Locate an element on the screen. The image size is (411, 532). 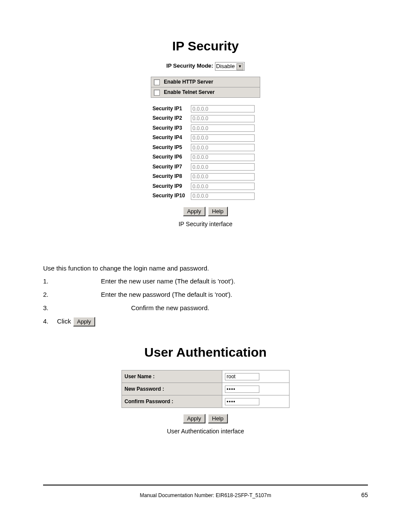
security-ip-label: Security IP4 is located at coordinates (171, 138).